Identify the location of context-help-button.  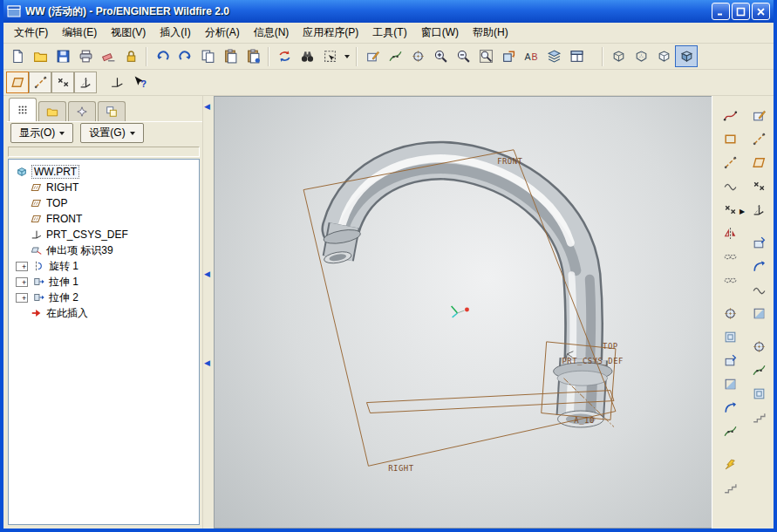
(140, 82).